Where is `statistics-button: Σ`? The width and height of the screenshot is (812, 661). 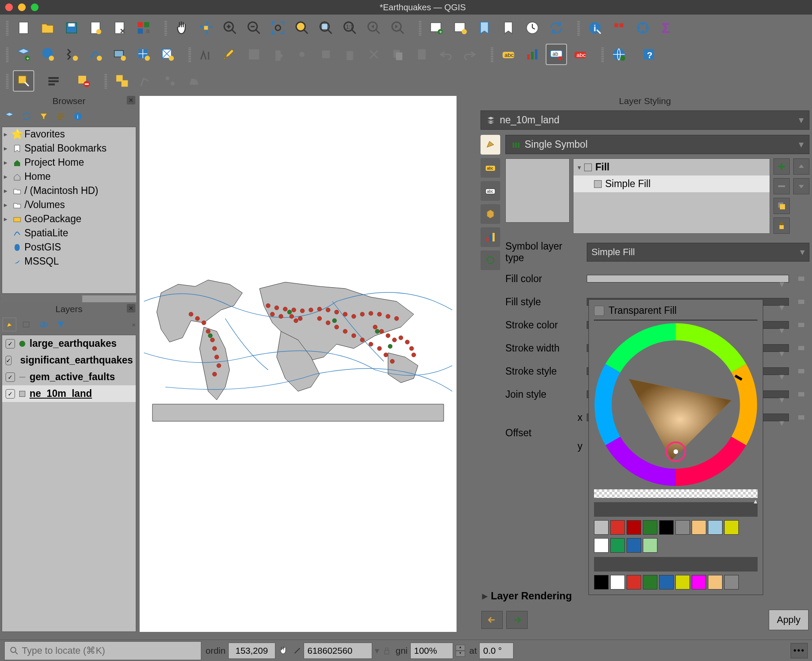
statistics-button: Σ is located at coordinates (667, 28).